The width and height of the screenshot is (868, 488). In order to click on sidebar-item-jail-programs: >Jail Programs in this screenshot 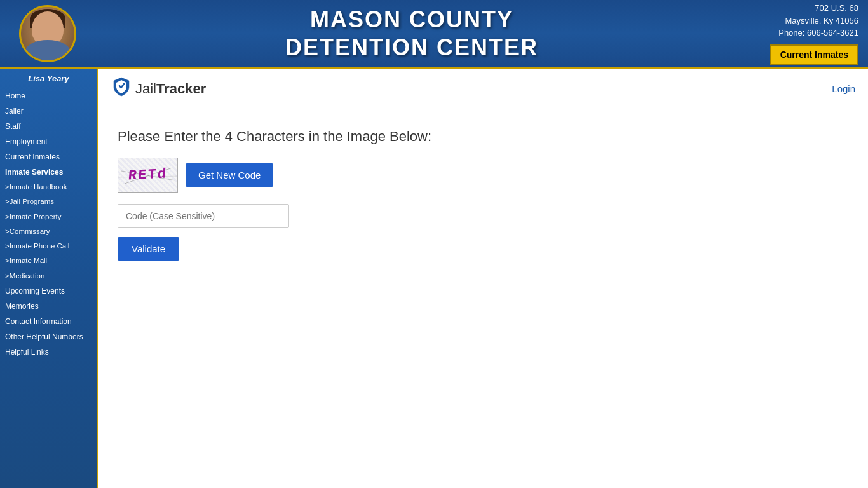, I will do `click(48, 202)`.